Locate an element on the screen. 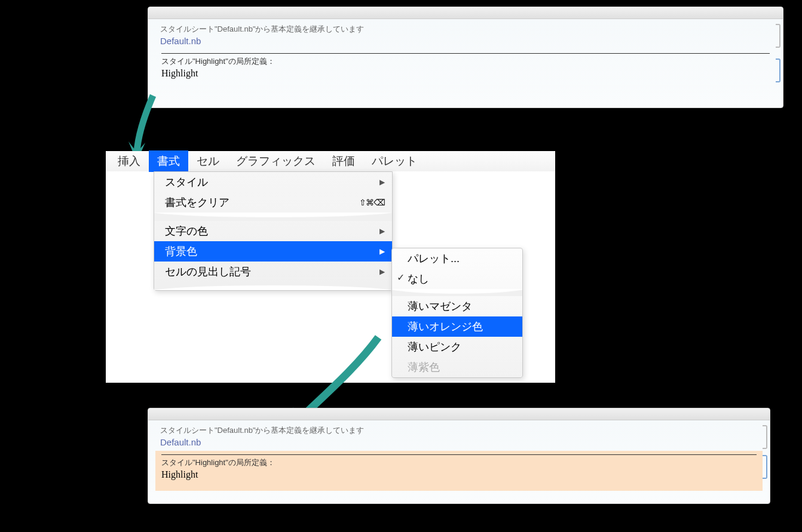  menu-evaluation: 評価 is located at coordinates (344, 161).